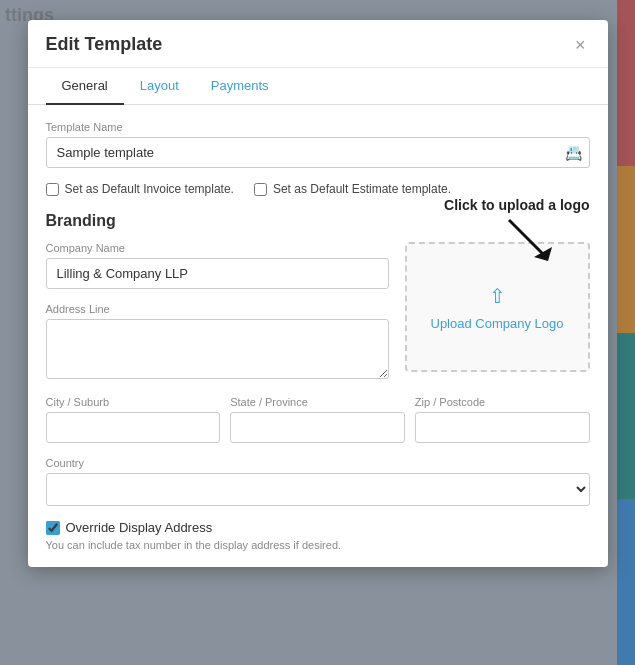 The height and width of the screenshot is (665, 635). What do you see at coordinates (218, 248) in the screenshot?
I see `company-name-label: Company Name` at bounding box center [218, 248].